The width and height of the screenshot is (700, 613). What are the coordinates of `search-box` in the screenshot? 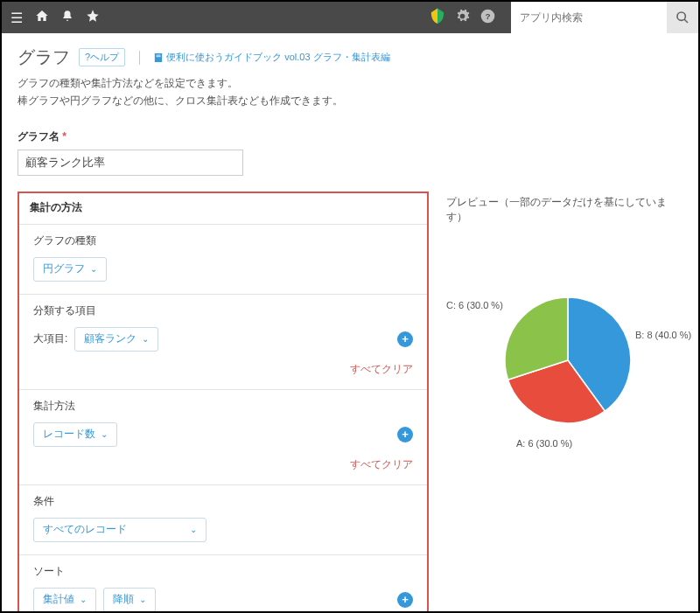 It's located at (605, 17).